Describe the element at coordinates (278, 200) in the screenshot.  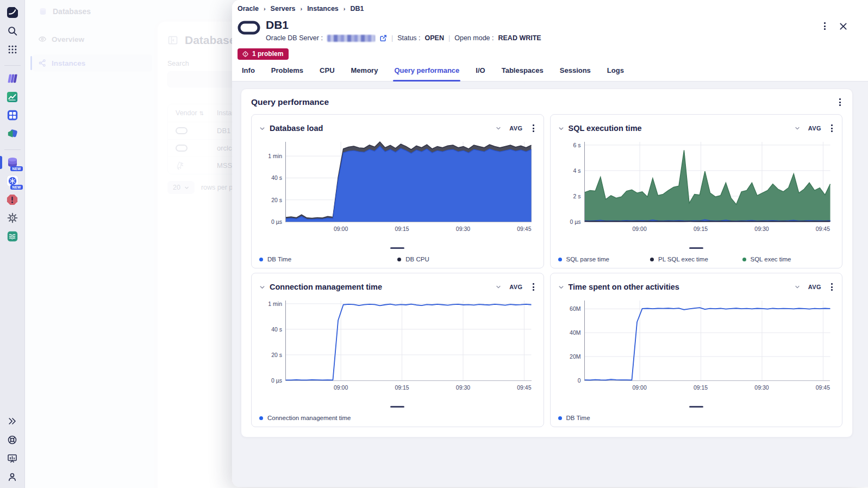
I see `y-tick-label: 20 s` at that location.